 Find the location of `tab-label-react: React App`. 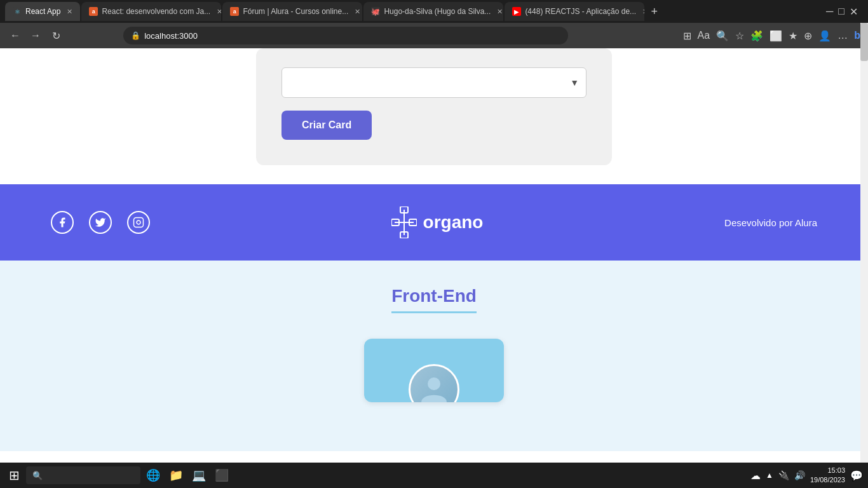

tab-label-react: React App is located at coordinates (43, 11).